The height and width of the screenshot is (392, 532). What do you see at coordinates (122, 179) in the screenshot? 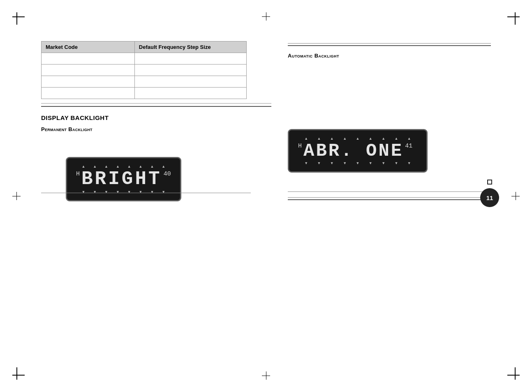
I see `bright-main-text: BRIGHT` at bounding box center [122, 179].